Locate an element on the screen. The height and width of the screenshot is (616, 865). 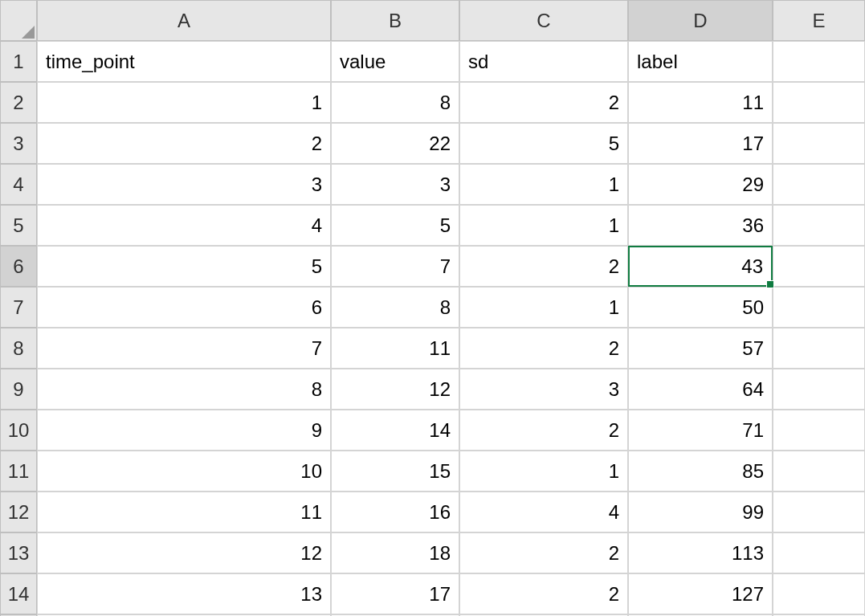
row-header-12: 12 is located at coordinates (18, 512).